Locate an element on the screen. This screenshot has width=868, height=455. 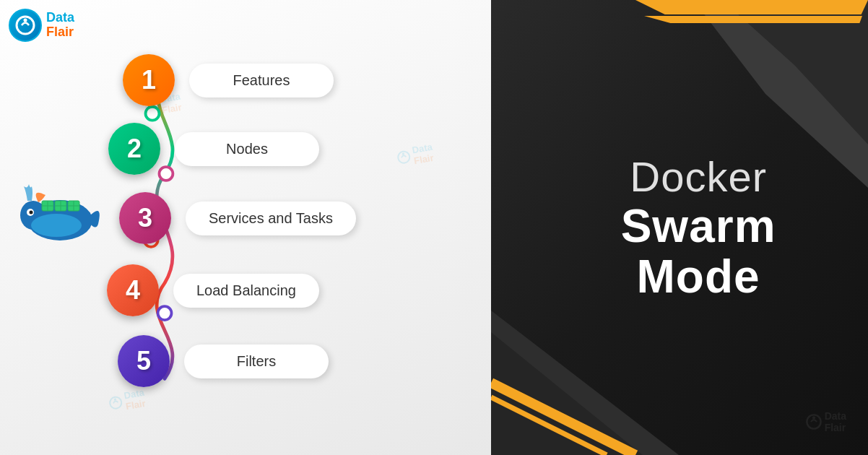
watermark-right: DataFlair is located at coordinates (826, 422).